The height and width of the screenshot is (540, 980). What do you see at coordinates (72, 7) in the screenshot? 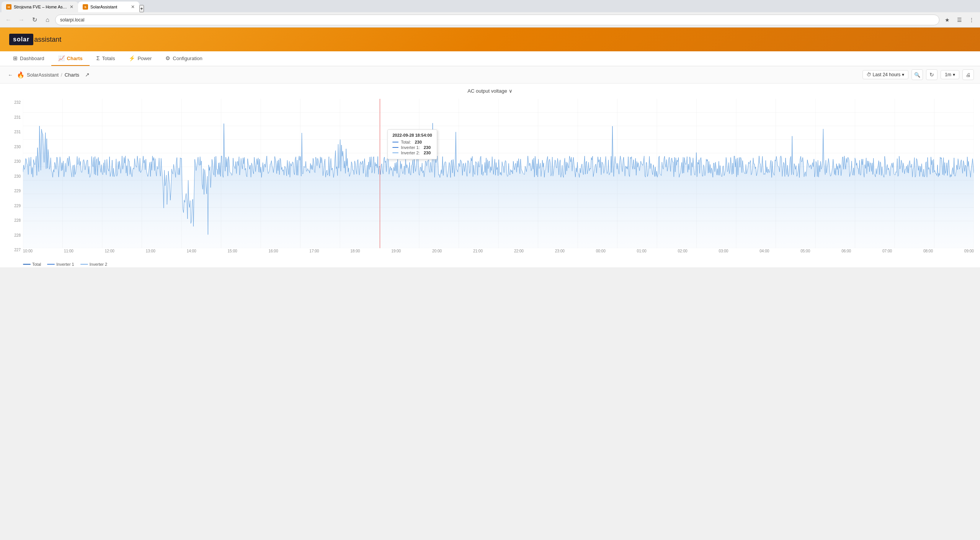
I see `tab-close-1: ✕` at bounding box center [72, 7].